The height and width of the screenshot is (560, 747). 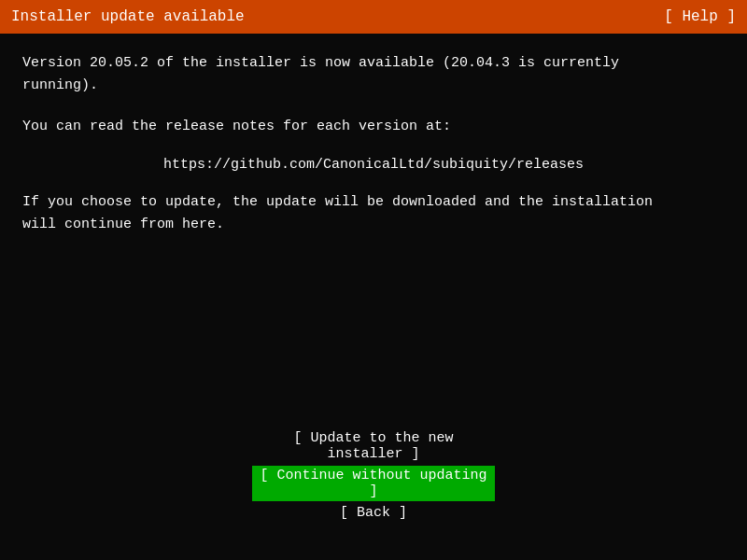 What do you see at coordinates (374, 483) in the screenshot?
I see `continue-without-updating-button: [ Continue without updating ]` at bounding box center [374, 483].